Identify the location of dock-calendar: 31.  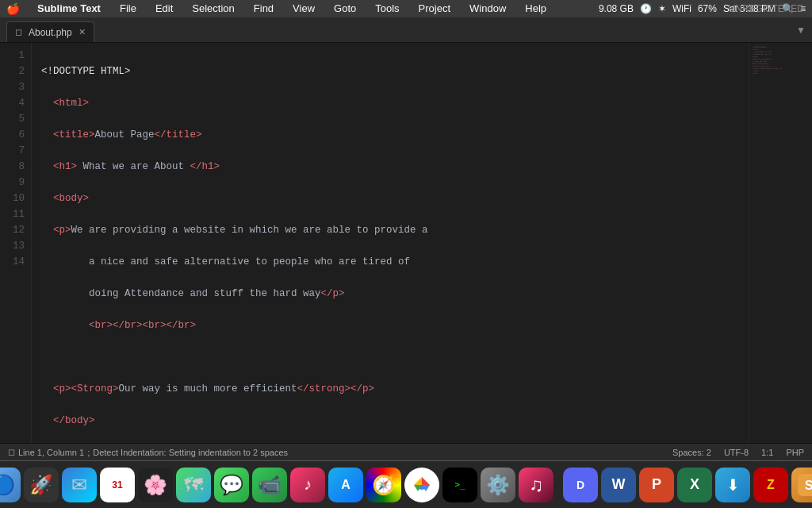
(117, 485).